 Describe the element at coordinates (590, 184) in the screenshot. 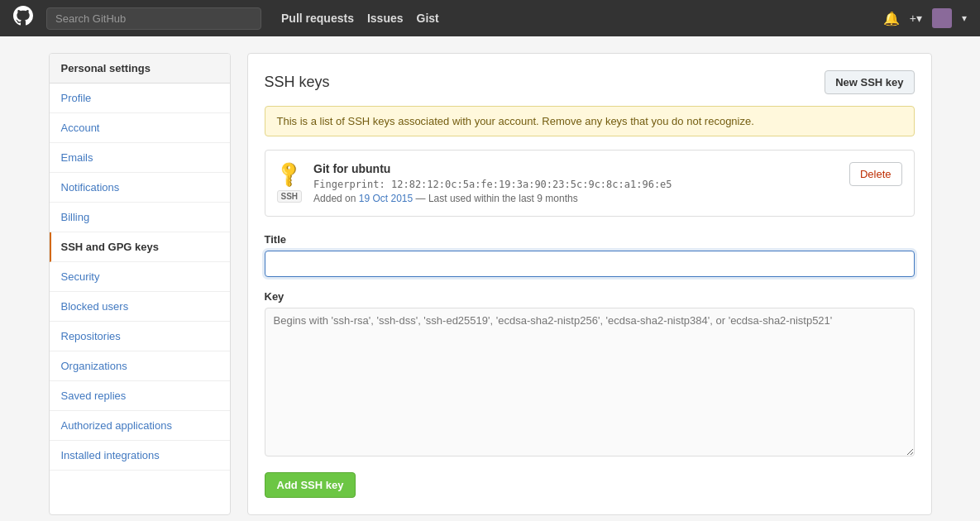

I see `ssh-key-card: 🔑 SSH Git for ubuntu Fingerprint: 12:82:…` at that location.